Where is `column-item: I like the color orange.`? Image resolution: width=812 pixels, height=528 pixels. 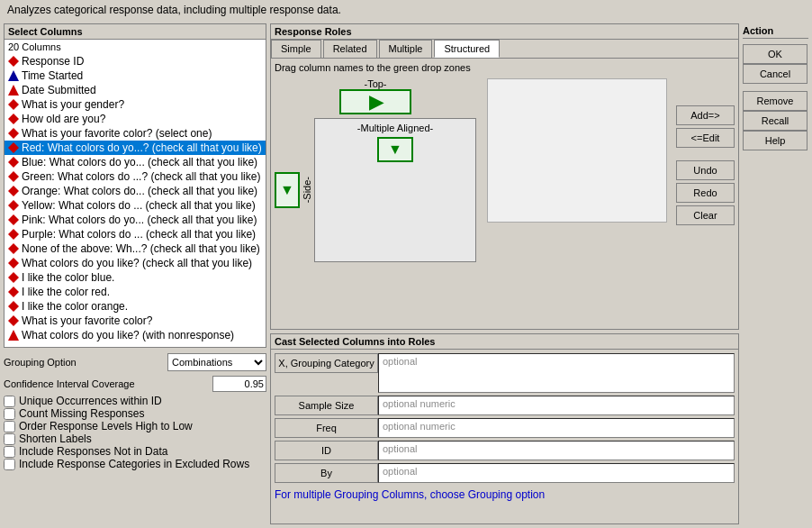 column-item: I like the color orange. is located at coordinates (135, 306).